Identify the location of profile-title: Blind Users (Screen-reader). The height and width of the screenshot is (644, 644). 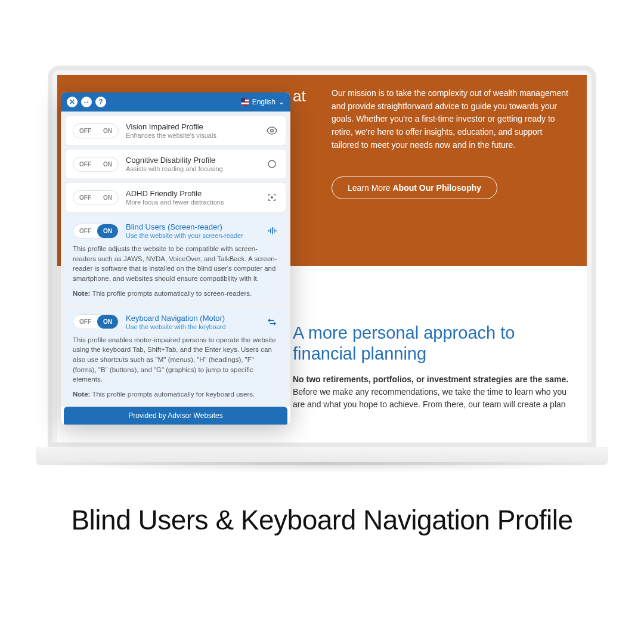
(192, 227).